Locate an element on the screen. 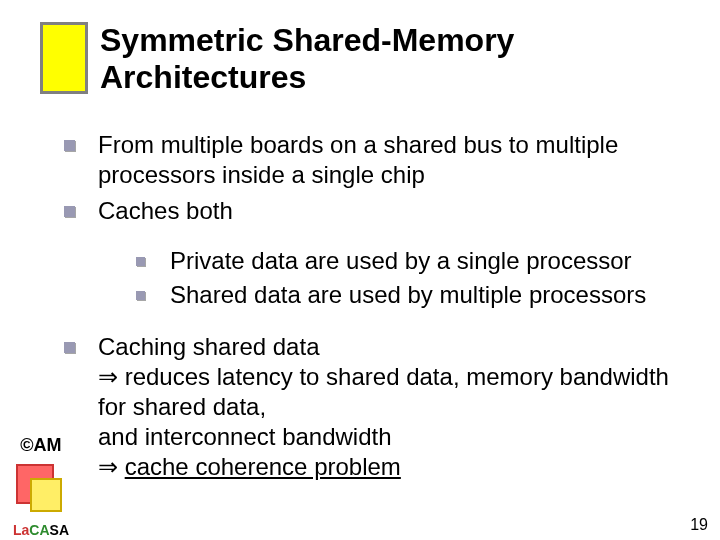  lacasa-ca: CA is located at coordinates (39, 530).